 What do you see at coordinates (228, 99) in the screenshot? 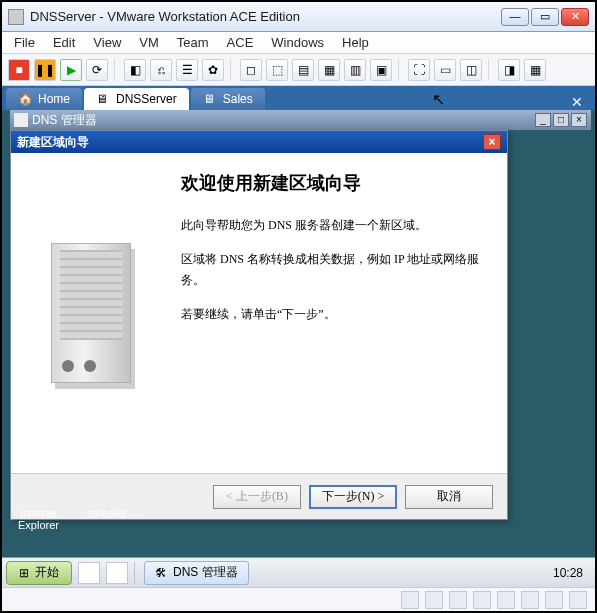
I see `tab-sales: 🖥 Sales` at bounding box center [228, 99].